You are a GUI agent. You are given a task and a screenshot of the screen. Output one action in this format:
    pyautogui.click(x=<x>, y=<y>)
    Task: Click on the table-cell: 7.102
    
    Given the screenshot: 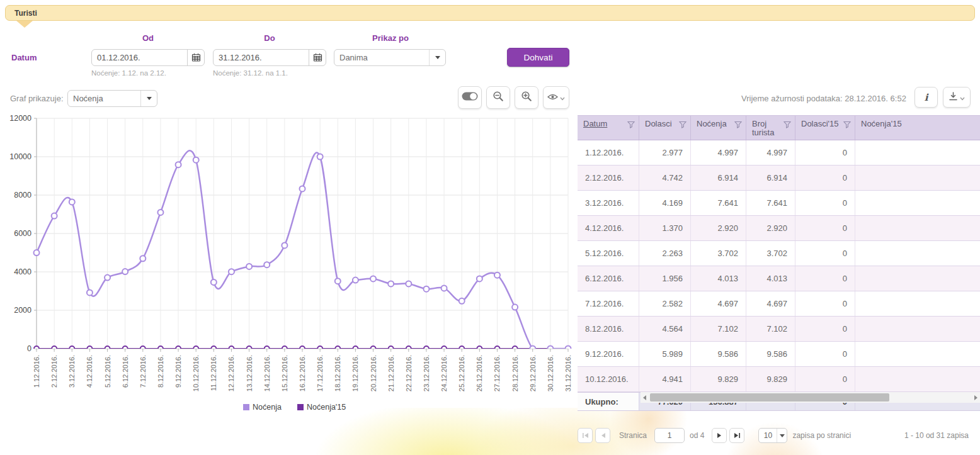 What is the action you would take?
    pyautogui.click(x=719, y=329)
    